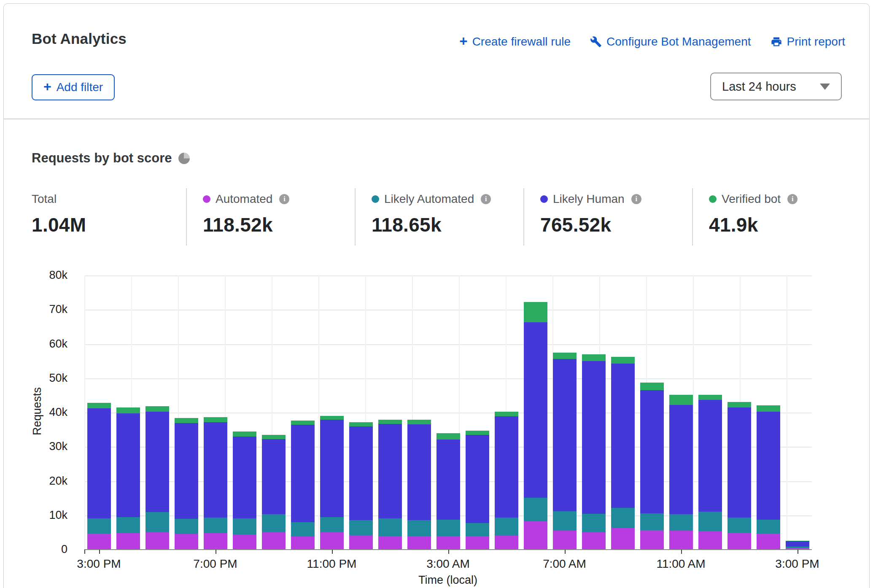 The image size is (873, 588). What do you see at coordinates (768, 477) in the screenshot?
I see `stacked-bar-2-00-pm` at bounding box center [768, 477].